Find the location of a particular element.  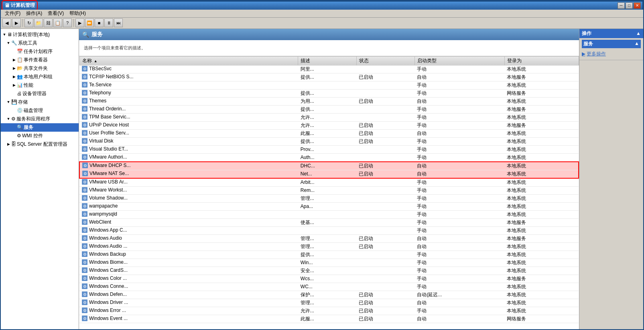

col-name: 名称 ▲ is located at coordinates (189, 61).